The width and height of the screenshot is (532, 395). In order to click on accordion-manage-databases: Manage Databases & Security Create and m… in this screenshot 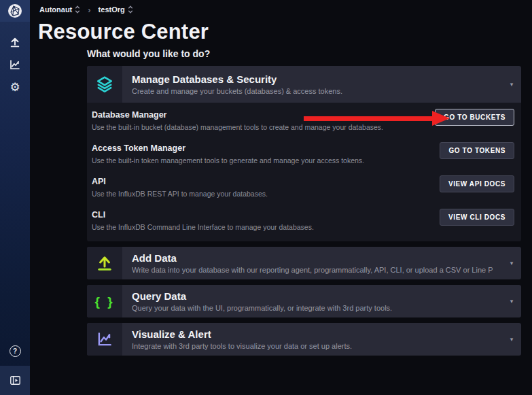, I will do `click(304, 84)`.